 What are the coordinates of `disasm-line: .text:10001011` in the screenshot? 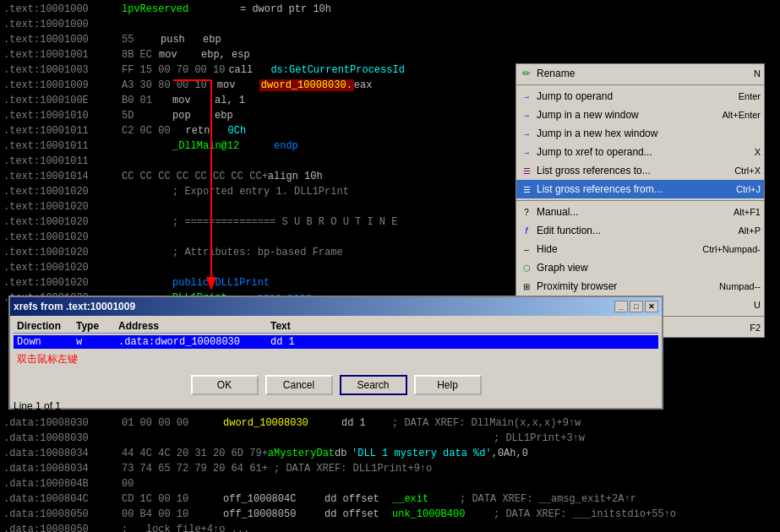 It's located at (258, 161).